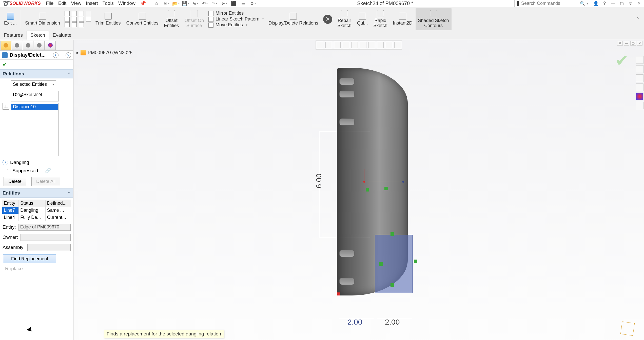 Image resolution: width=644 pixels, height=340 pixels. What do you see at coordinates (33, 84) in the screenshot?
I see `relations-filter-dropdown: Selected Entities ▾` at bounding box center [33, 84].